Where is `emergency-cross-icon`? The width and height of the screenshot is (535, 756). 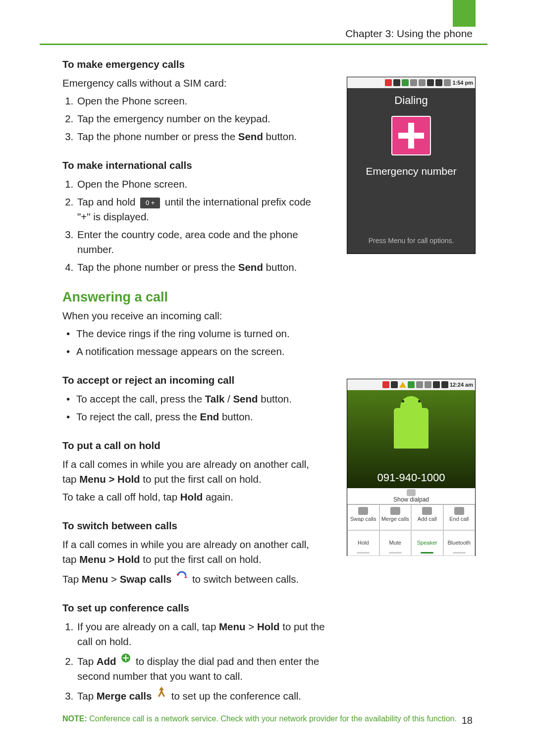
emergency-cross-icon is located at coordinates (411, 136).